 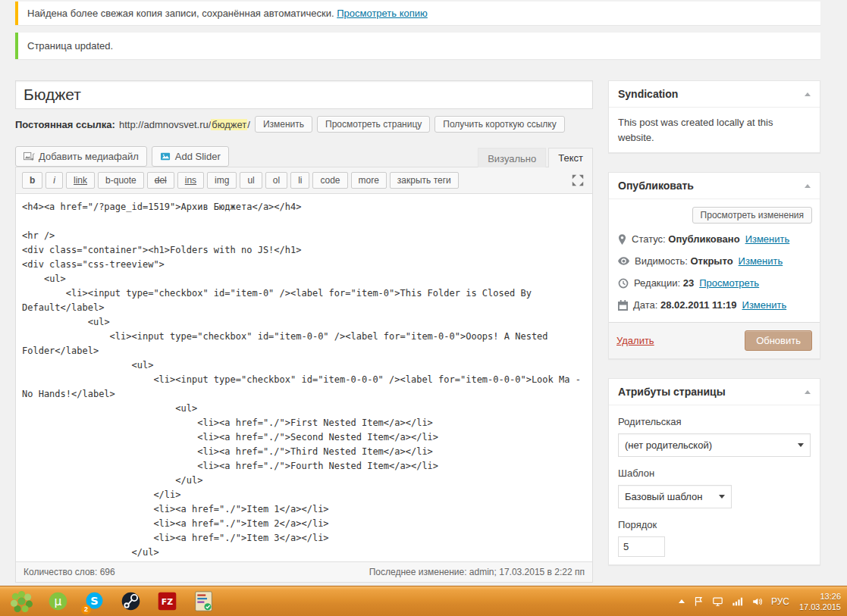 What do you see at coordinates (820, 596) in the screenshot?
I see `clock-time: 13:26` at bounding box center [820, 596].